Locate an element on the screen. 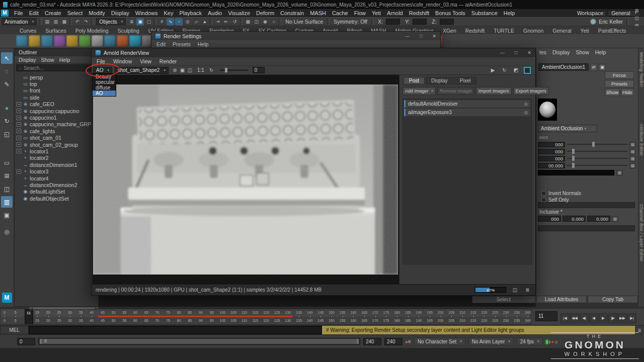 The width and height of the screenshot is (644, 362). time-slider: 0055101015152020252530303535404045455050… is located at coordinates (266, 317).